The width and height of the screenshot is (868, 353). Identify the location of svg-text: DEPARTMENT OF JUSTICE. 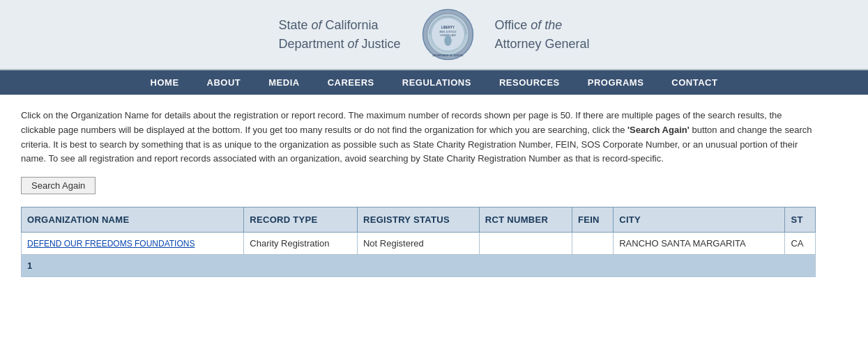
(448, 56).